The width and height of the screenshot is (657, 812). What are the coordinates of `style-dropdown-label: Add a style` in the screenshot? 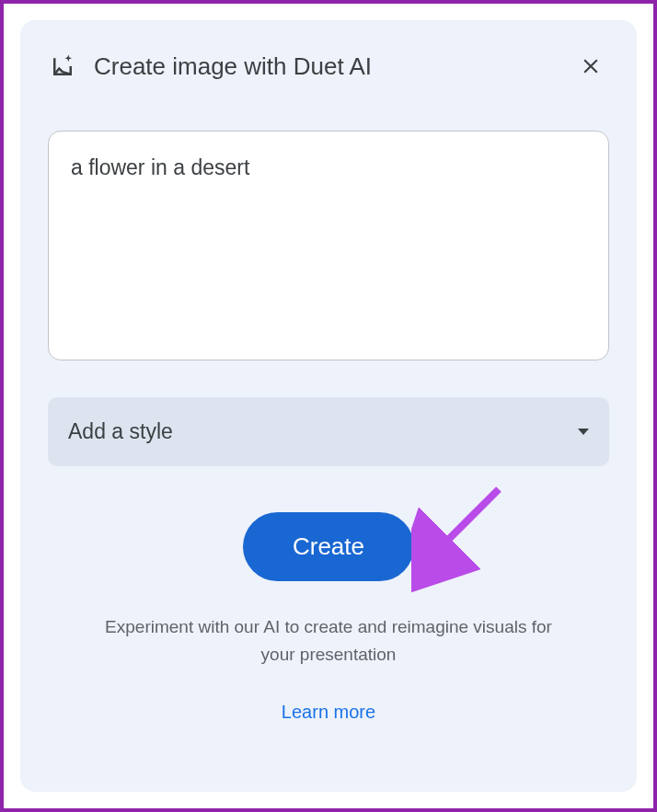 It's located at (121, 432).